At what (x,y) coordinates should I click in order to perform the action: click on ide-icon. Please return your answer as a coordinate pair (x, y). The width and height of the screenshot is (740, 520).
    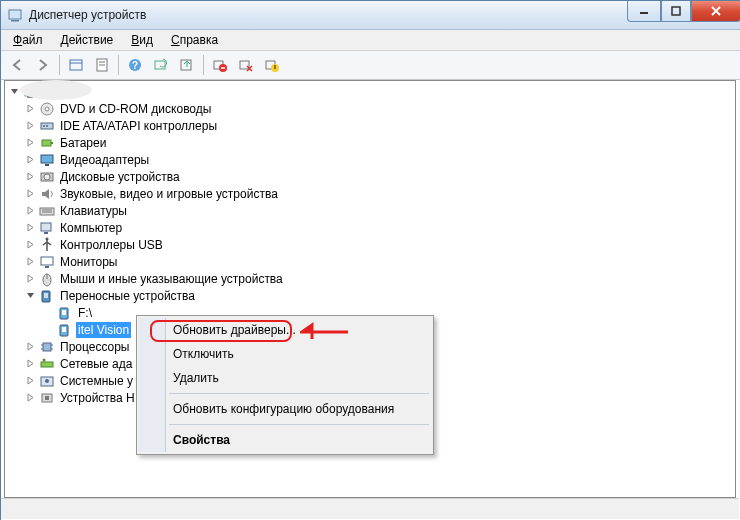
    Looking at the image, I should click on (47, 126).